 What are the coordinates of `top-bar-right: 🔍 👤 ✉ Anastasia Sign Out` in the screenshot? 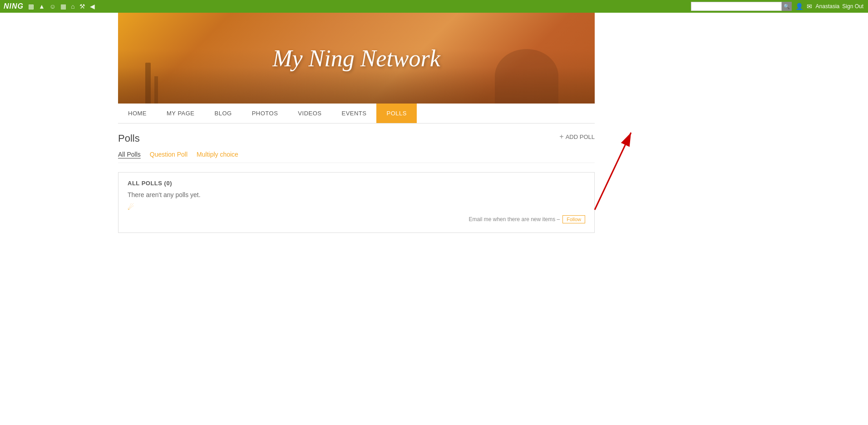 It's located at (779, 6).